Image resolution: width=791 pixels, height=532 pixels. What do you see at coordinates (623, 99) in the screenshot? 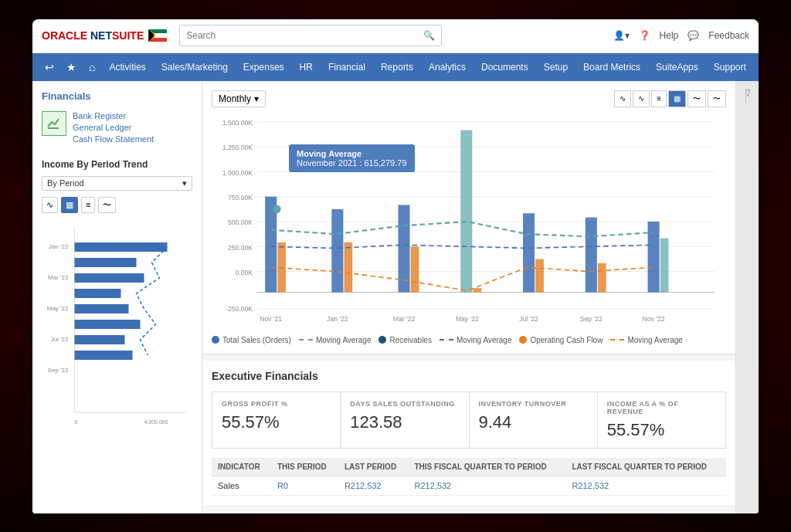
I see `chart-btn-line: ∿` at bounding box center [623, 99].